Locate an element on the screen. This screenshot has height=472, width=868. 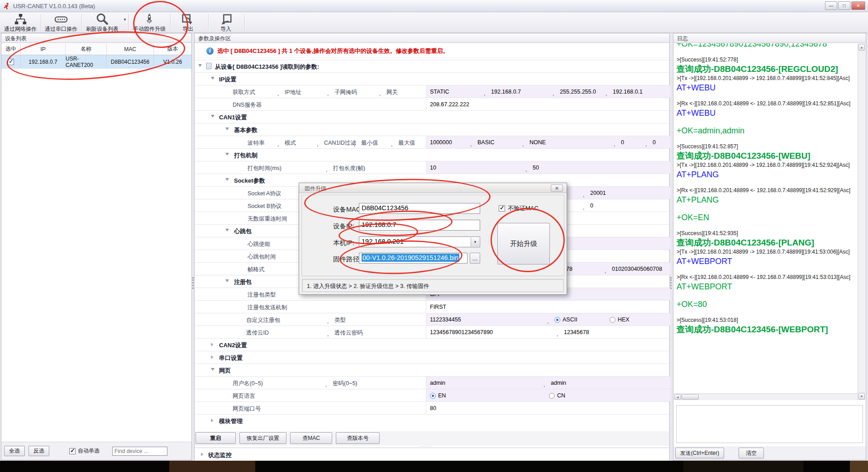
param-group-can2-settings: CAN2设置 is located at coordinates (432, 345).